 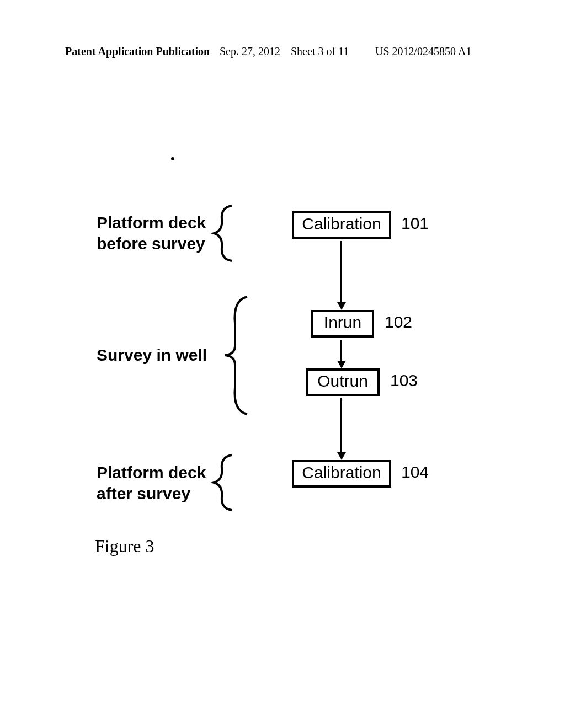 What do you see at coordinates (404, 381) in the screenshot?
I see `ref-103: 103` at bounding box center [404, 381].